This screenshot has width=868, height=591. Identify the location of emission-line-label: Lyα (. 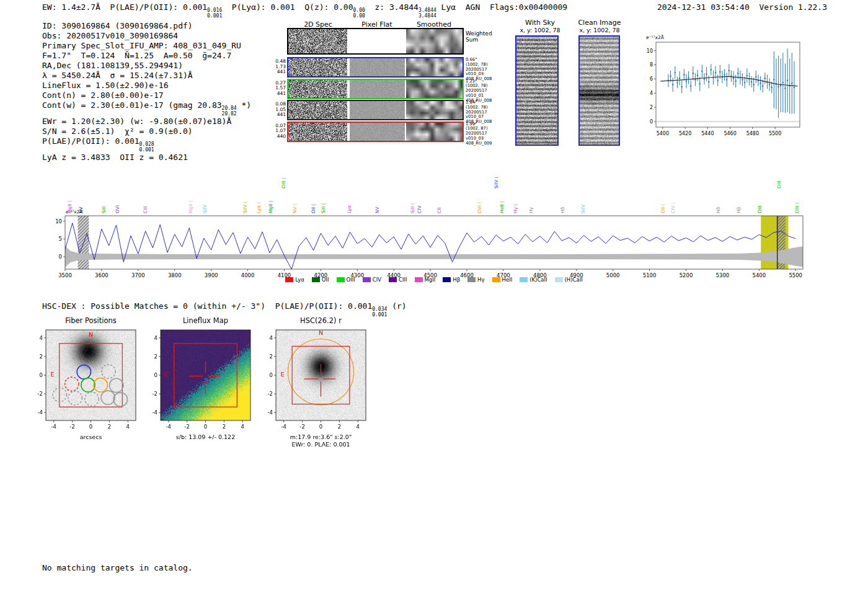
(259, 208).